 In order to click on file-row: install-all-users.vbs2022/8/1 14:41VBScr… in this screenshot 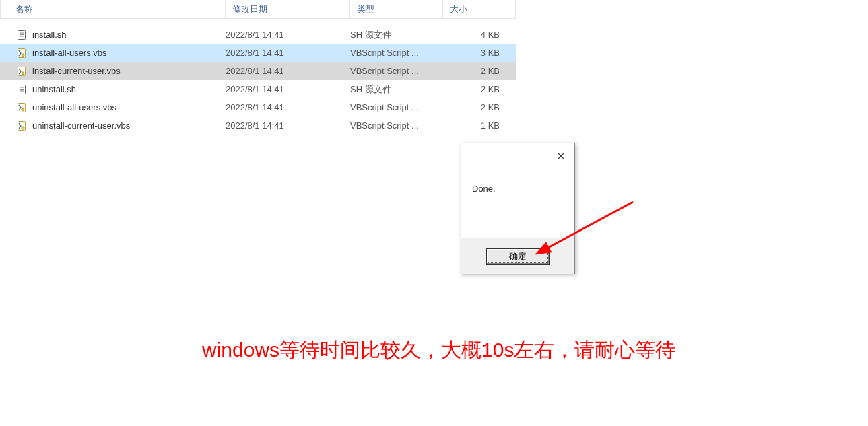, I will do `click(258, 52)`.